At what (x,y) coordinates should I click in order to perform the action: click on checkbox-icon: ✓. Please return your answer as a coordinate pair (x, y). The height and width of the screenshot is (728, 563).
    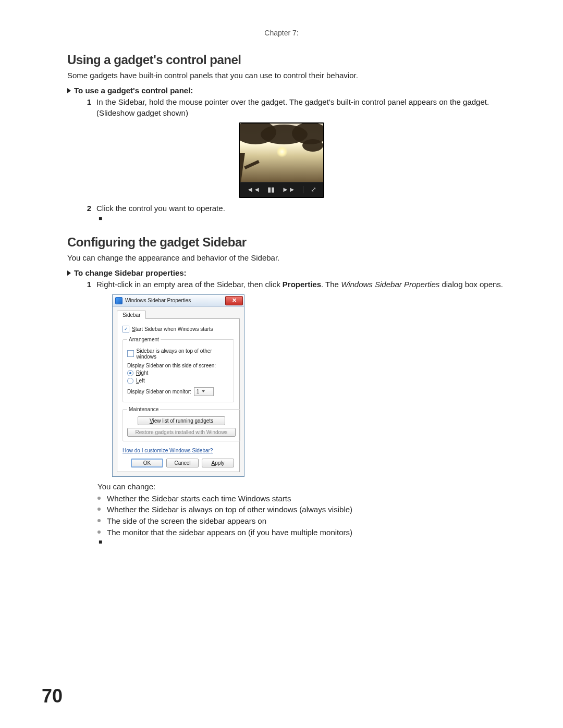
    Looking at the image, I should click on (126, 329).